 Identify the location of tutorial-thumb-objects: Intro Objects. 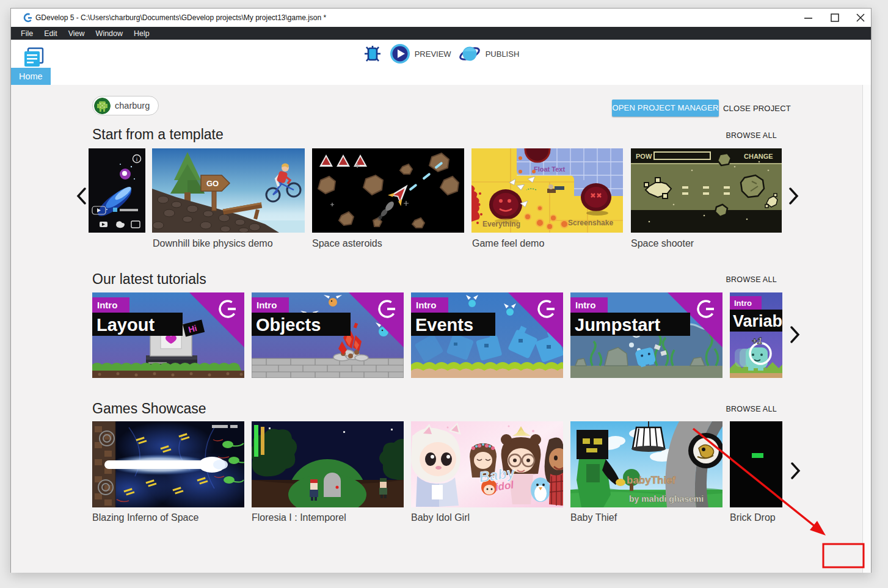
(327, 335).